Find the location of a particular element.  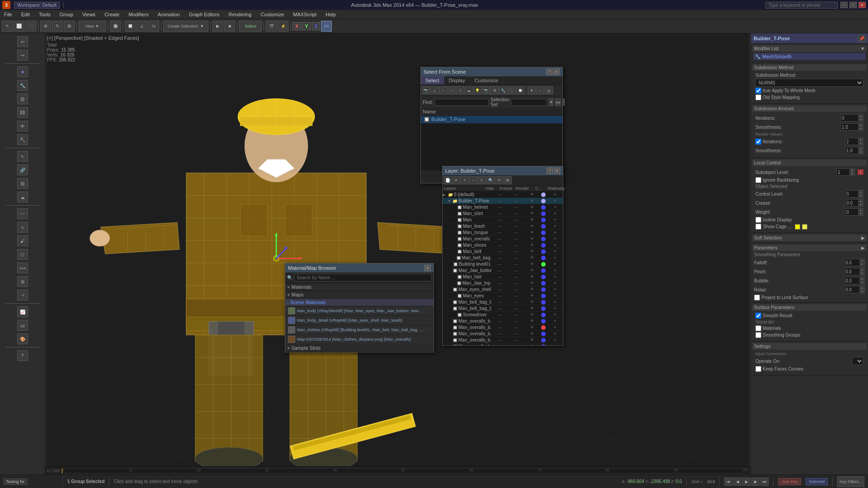

select-tool: ↖ is located at coordinates (7, 26).